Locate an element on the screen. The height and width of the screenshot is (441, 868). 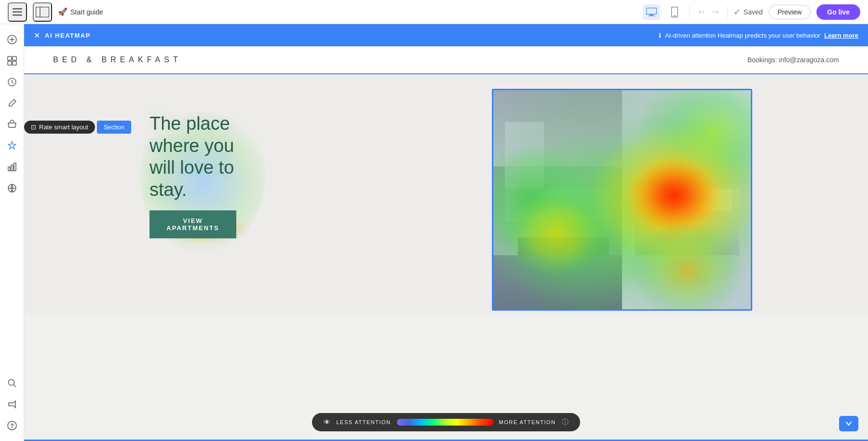
saved-indicator: ✓ Saved is located at coordinates (748, 12).